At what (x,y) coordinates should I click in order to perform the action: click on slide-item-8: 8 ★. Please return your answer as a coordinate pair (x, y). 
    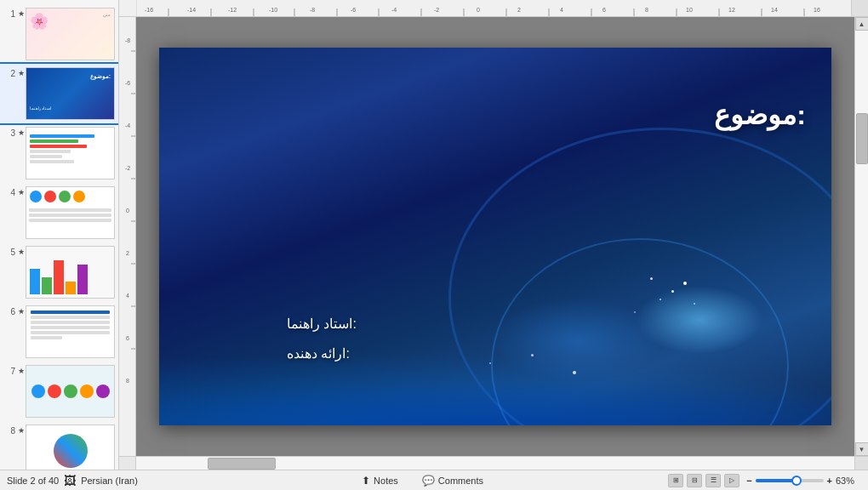
    Looking at the image, I should click on (60, 446).